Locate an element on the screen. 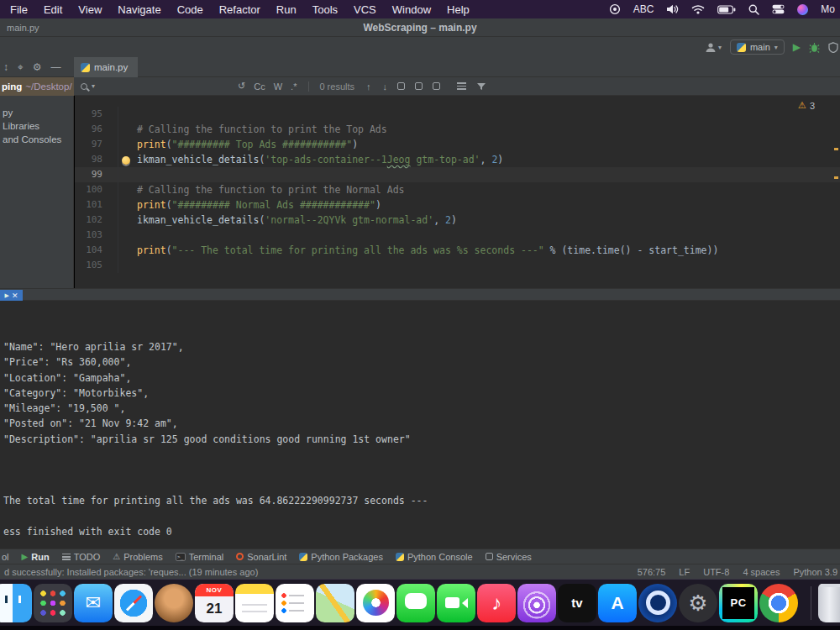 This screenshot has width=840, height=630. tool-window-terminal: >_Terminal is located at coordinates (200, 557).